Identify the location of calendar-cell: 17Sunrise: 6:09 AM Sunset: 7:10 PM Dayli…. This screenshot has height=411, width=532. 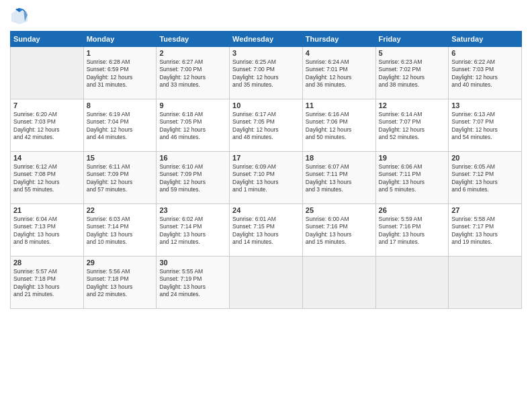
(266, 178).